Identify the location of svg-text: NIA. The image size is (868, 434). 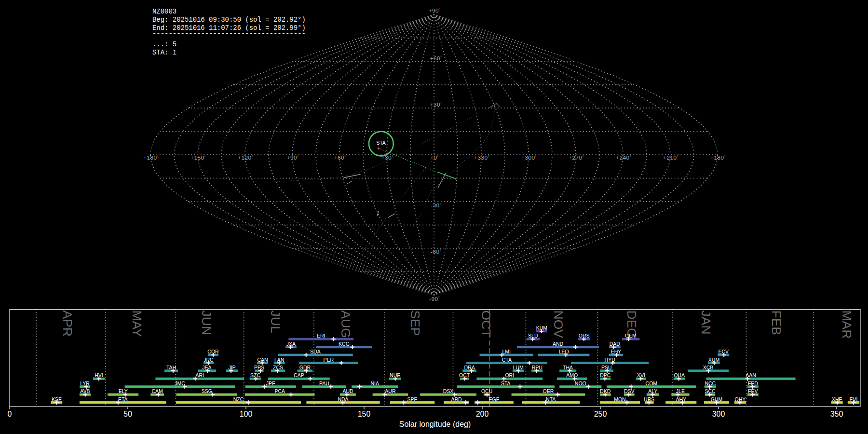
(375, 383).